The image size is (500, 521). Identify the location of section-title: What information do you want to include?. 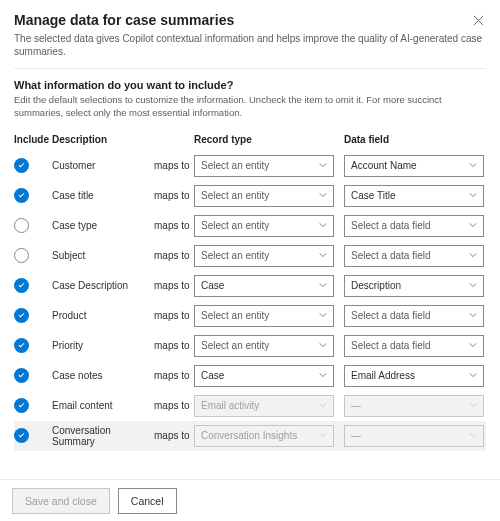
(250, 85).